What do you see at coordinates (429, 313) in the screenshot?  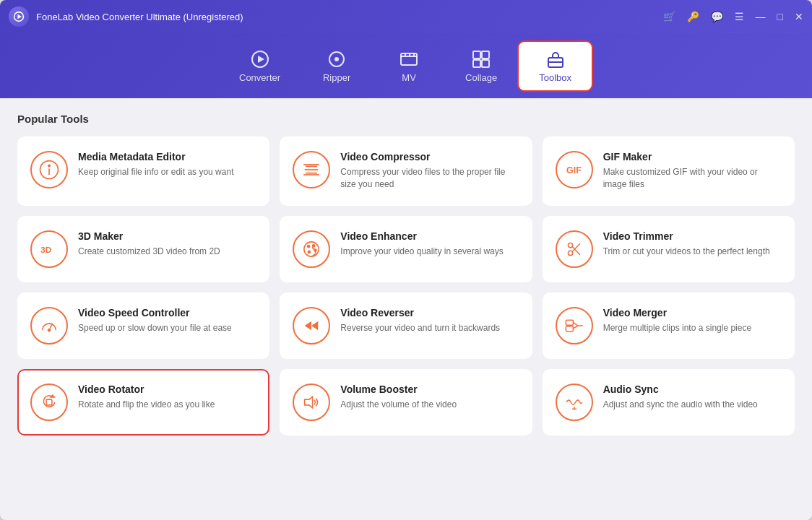 I see `tool-name-video-reverser: Video Reverser` at bounding box center [429, 313].